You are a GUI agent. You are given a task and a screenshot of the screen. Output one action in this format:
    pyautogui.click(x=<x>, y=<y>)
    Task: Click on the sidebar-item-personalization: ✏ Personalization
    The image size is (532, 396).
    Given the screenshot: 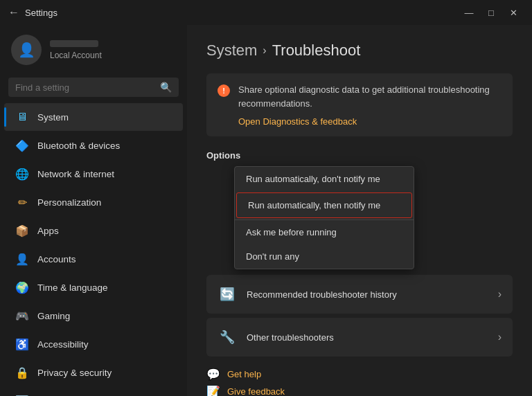 What is the action you would take?
    pyautogui.click(x=94, y=202)
    